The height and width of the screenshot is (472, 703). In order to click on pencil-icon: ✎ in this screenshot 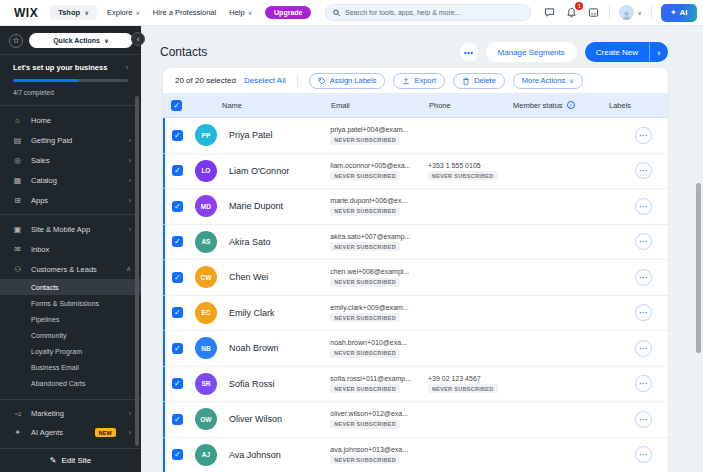, I will do `click(54, 460)`.